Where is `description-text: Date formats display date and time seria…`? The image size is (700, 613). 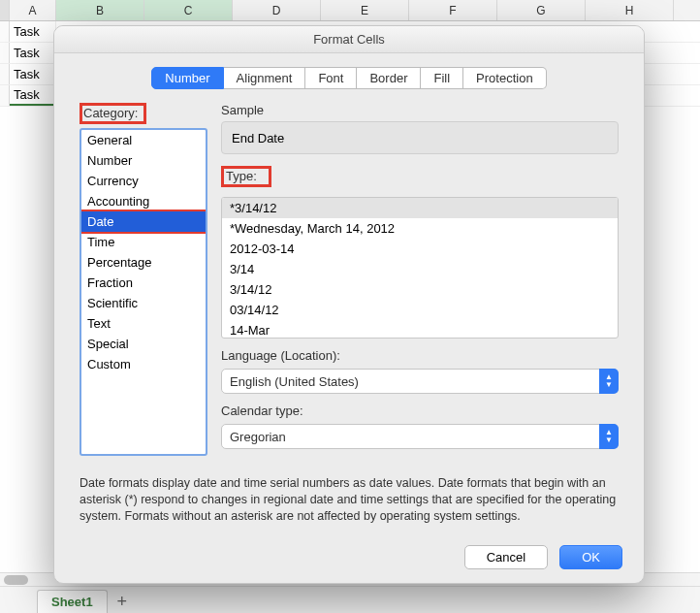 description-text: Date formats display date and time seria… is located at coordinates (349, 500).